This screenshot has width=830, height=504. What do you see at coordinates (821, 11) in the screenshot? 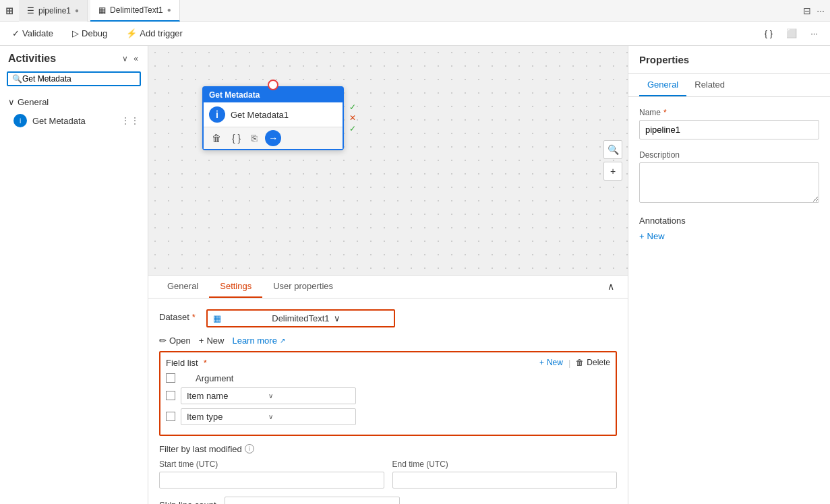
I see `ellipsis-icon: ···` at bounding box center [821, 11].